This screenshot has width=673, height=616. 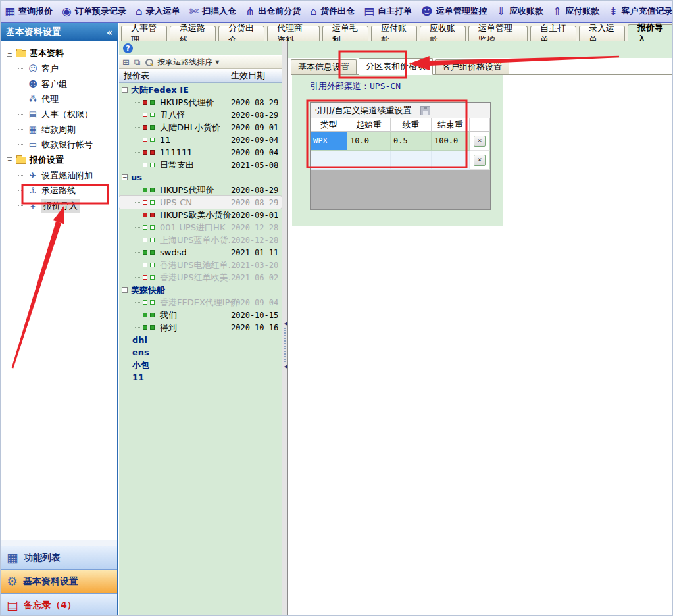 I want to click on tree-item-quote-import: ¥报价导入, so click(x=59, y=205).